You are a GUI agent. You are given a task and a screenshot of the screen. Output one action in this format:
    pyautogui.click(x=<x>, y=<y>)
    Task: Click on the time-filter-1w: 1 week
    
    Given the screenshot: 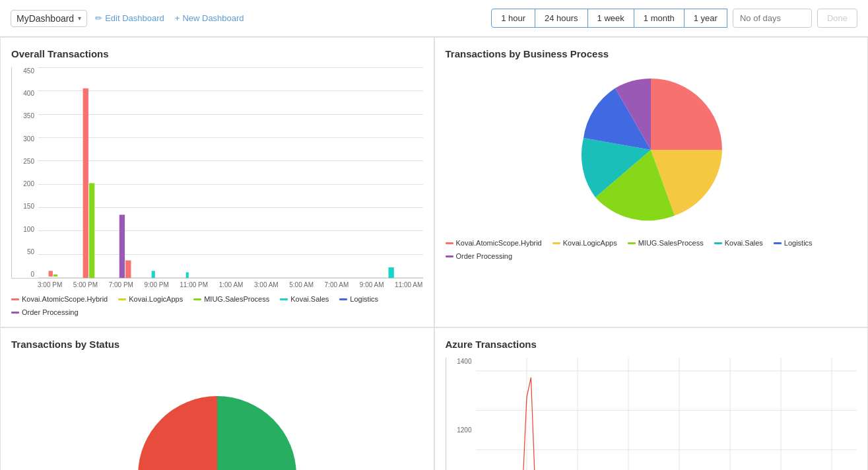 What is the action you would take?
    pyautogui.click(x=611, y=18)
    